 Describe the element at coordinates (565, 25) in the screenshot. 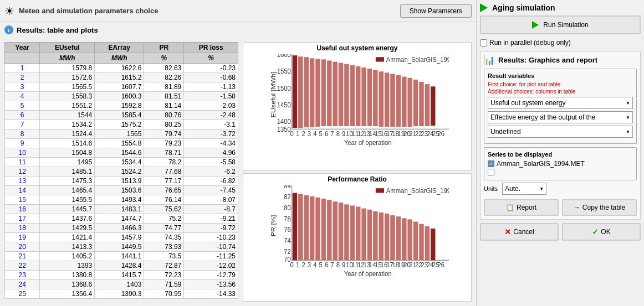

I see `run-sim-label: Run Simulation` at that location.